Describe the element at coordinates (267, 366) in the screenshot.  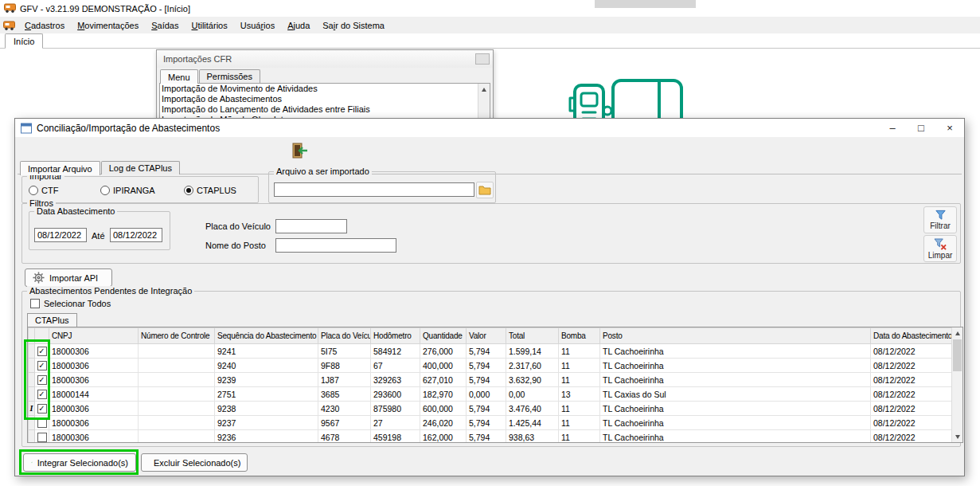
I see `grid-cell: 9240` at that location.